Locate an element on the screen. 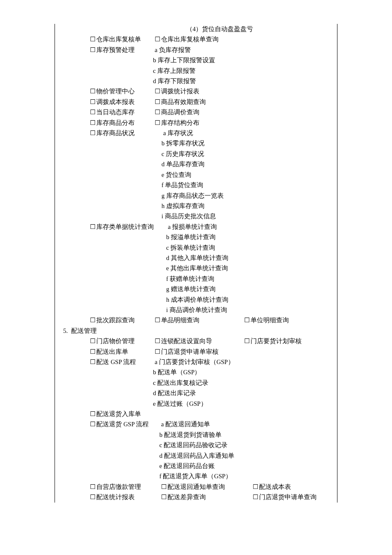 The width and height of the screenshot is (392, 555). text: （4）货位自动盘盈盘亏 is located at coordinates (196, 29).